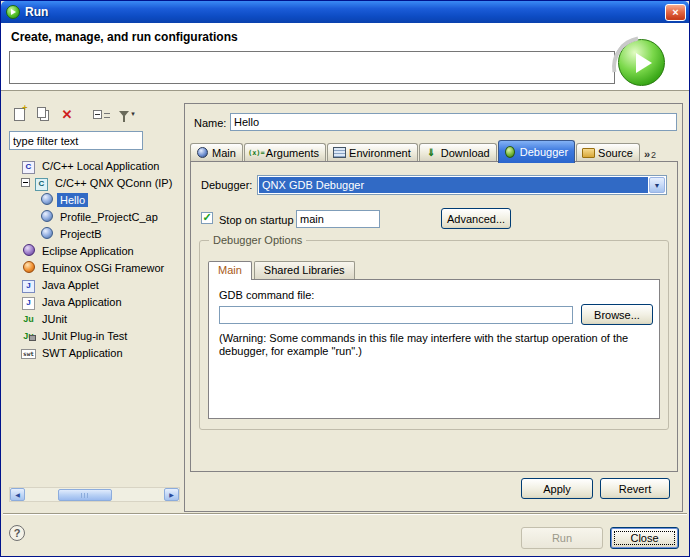  Describe the element at coordinates (88, 251) in the screenshot. I see `tree-item-label: Eclipse Application` at that location.